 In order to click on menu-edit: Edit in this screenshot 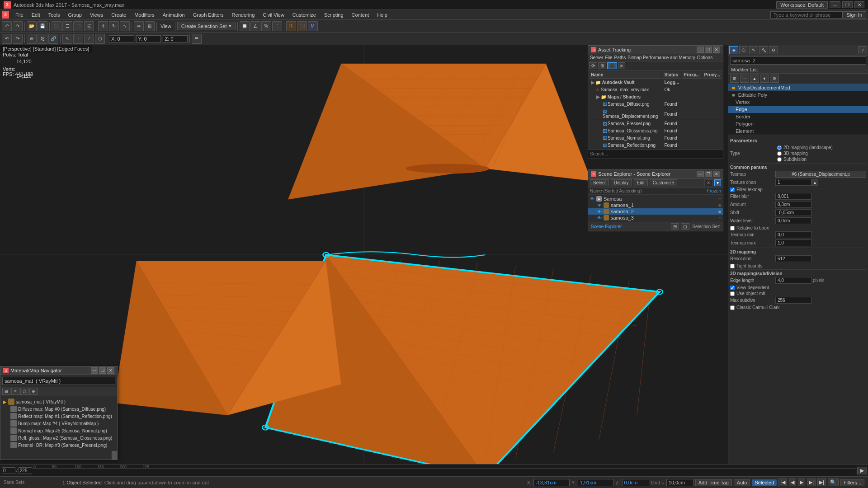, I will do `click(36, 15)`.